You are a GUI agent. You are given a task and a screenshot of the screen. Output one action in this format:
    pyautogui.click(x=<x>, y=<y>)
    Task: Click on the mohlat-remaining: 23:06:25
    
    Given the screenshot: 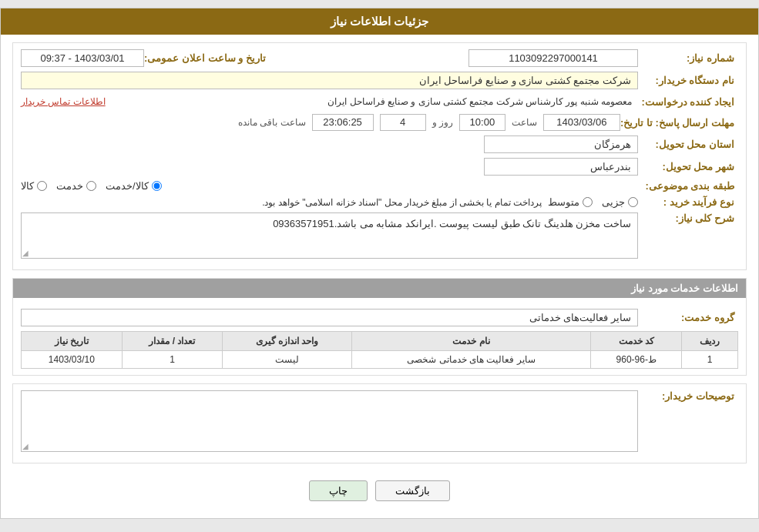 What is the action you would take?
    pyautogui.click(x=343, y=122)
    